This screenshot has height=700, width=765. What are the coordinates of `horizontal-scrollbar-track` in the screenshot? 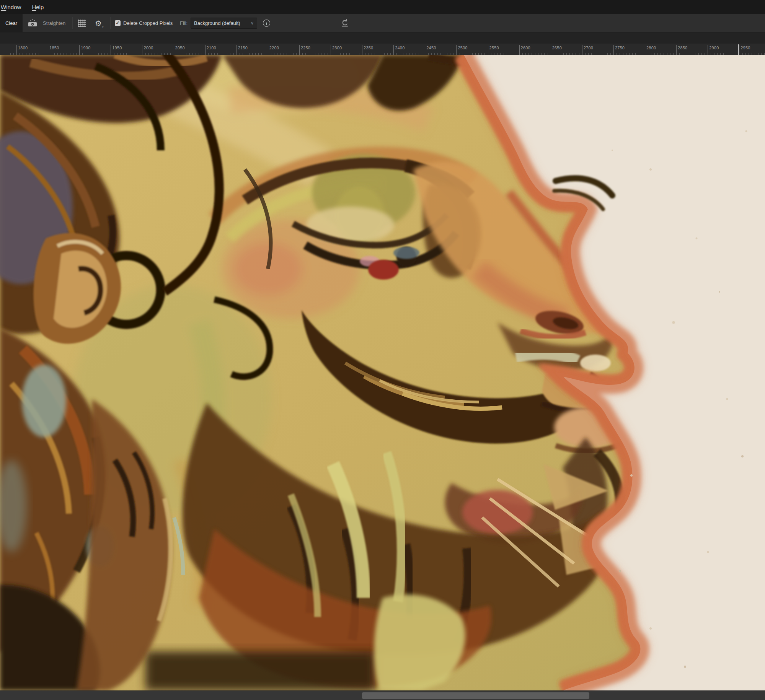 It's located at (383, 695).